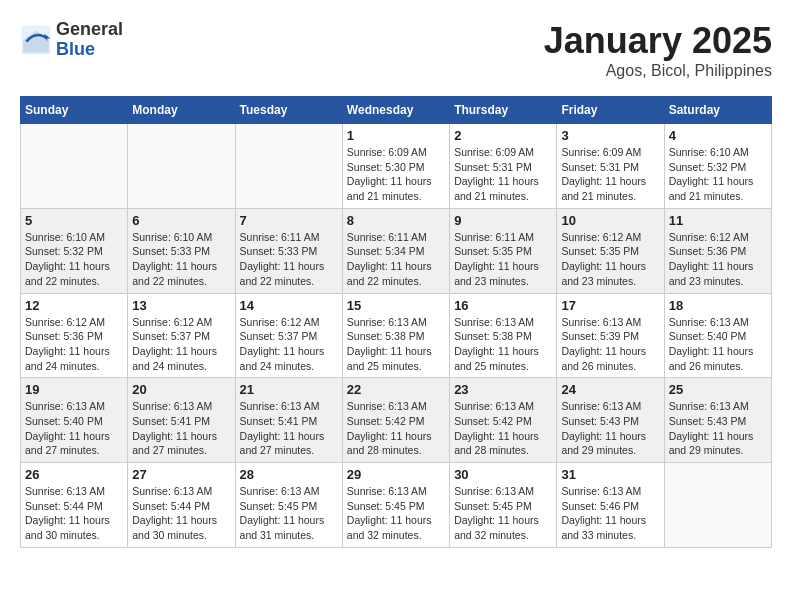  I want to click on calendar-week-row: 12Sunrise: 6:12 AM Sunset: 5:36 PM Dayli…, so click(396, 336).